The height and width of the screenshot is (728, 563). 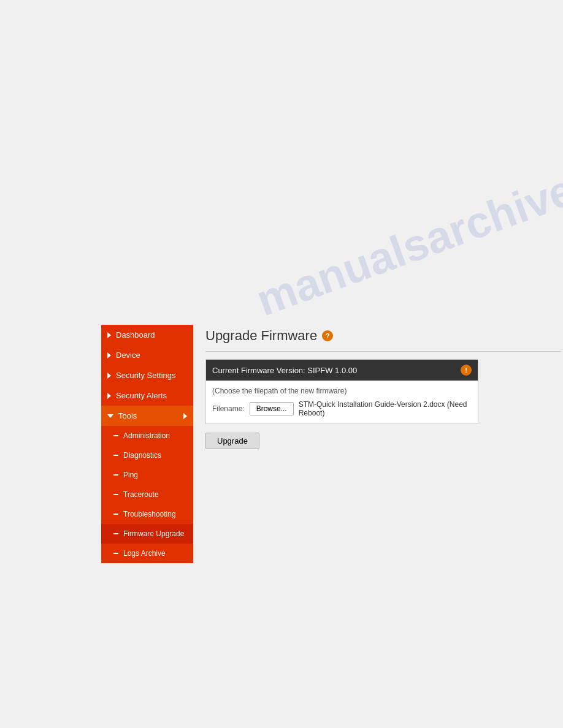 What do you see at coordinates (285, 370) in the screenshot?
I see `firmware-version-text: Current Firmware Version: SIPFW 1.0.00` at bounding box center [285, 370].